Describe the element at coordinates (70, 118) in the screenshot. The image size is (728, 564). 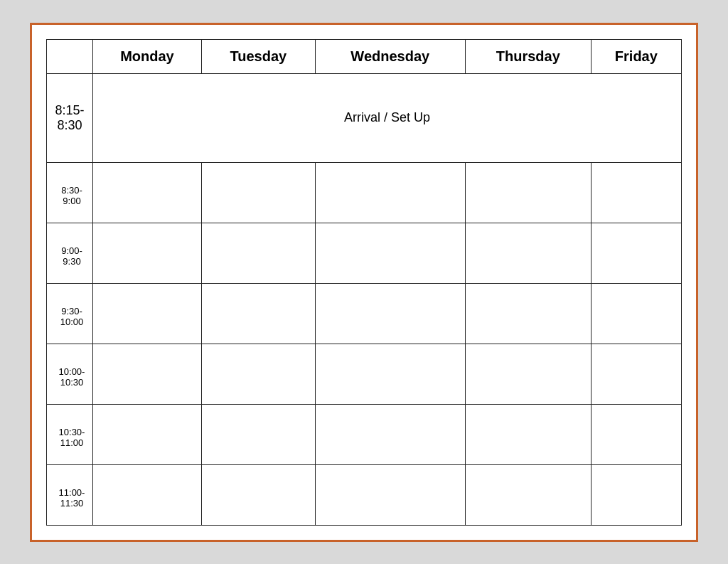
I see `time-815-830: 8:15-8:30` at that location.